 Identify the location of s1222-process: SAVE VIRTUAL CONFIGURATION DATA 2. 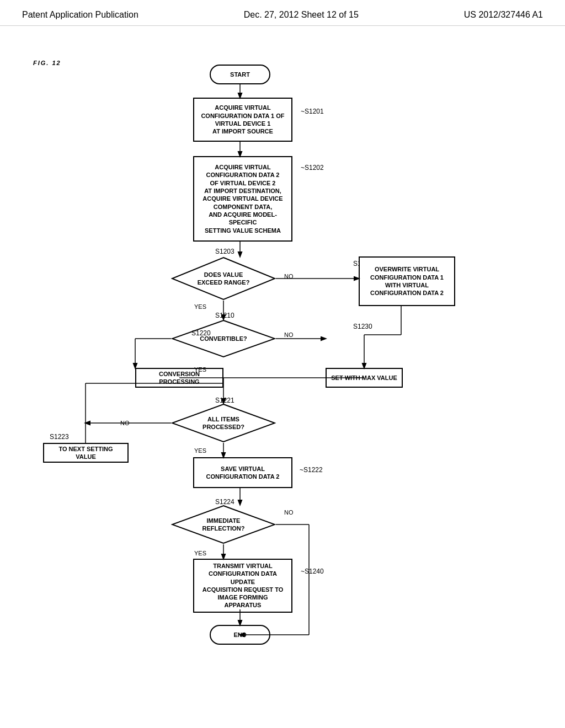
(243, 473).